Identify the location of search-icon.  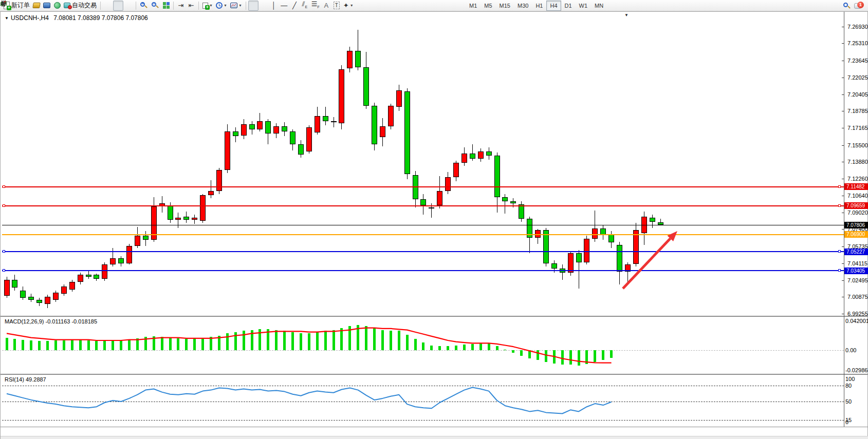
(847, 6).